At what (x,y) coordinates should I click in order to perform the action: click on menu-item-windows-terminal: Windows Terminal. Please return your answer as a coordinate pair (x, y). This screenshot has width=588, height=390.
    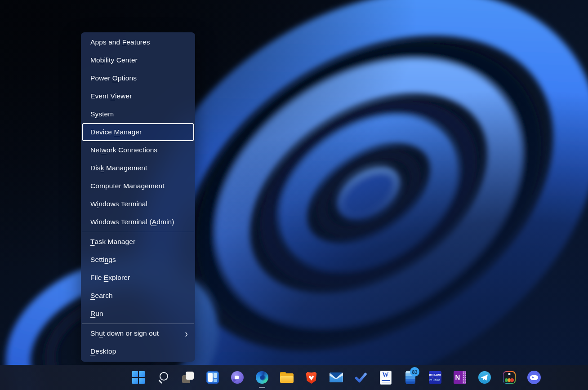
    Looking at the image, I should click on (138, 204).